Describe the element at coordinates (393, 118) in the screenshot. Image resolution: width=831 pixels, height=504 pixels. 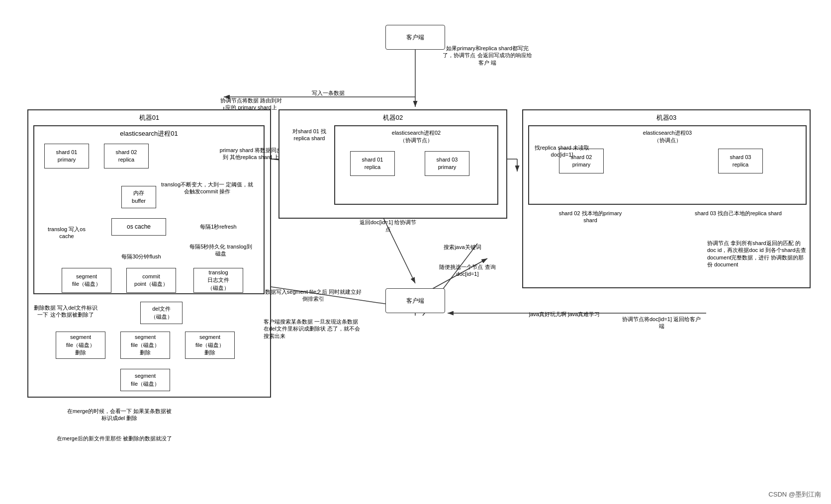
I see `machine02-title: 机器02` at that location.